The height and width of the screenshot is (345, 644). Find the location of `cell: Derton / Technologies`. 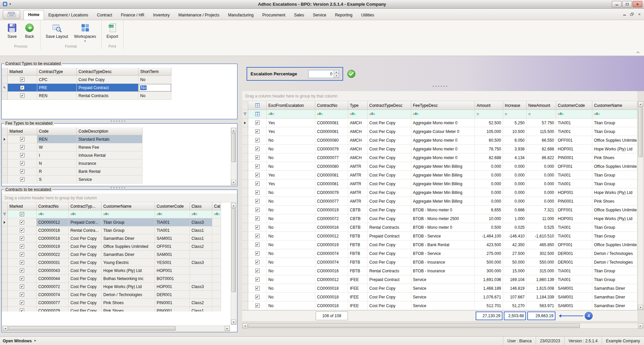

cell: Derton / Technologies is located at coordinates (615, 262).